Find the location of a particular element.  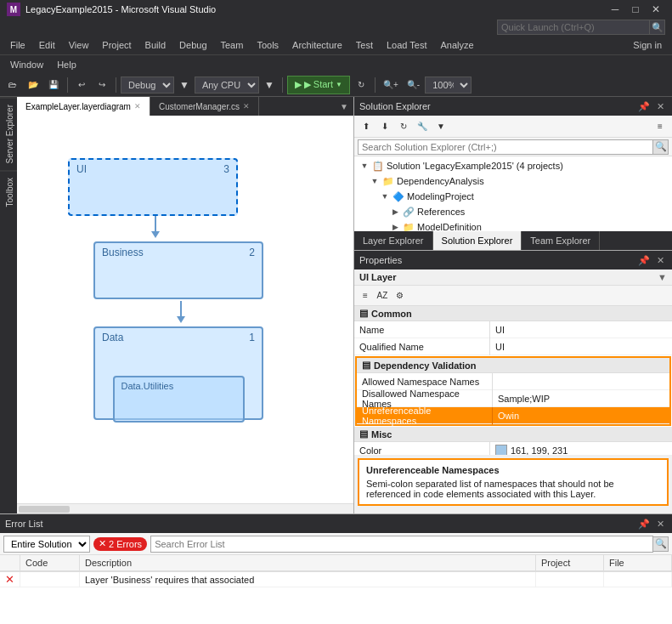

properties-pin-btn: 📌 is located at coordinates (644, 260).